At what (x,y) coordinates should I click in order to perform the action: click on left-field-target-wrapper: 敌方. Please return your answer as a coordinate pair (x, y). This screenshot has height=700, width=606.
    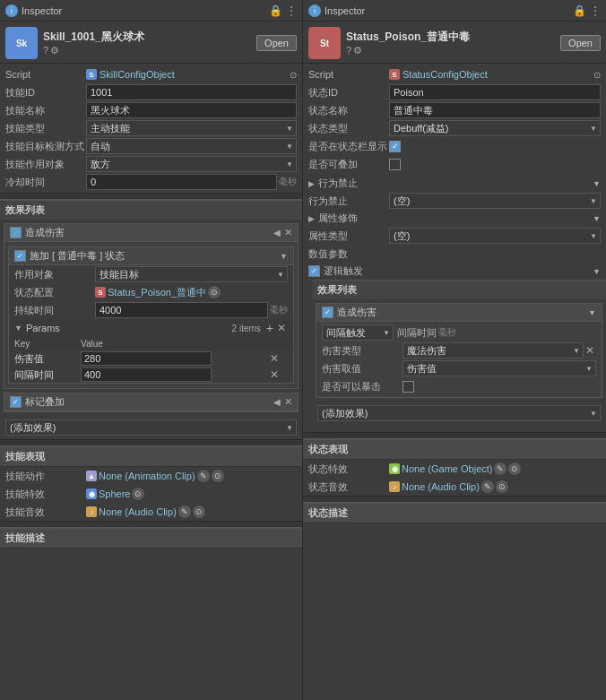
    Looking at the image, I should click on (192, 164).